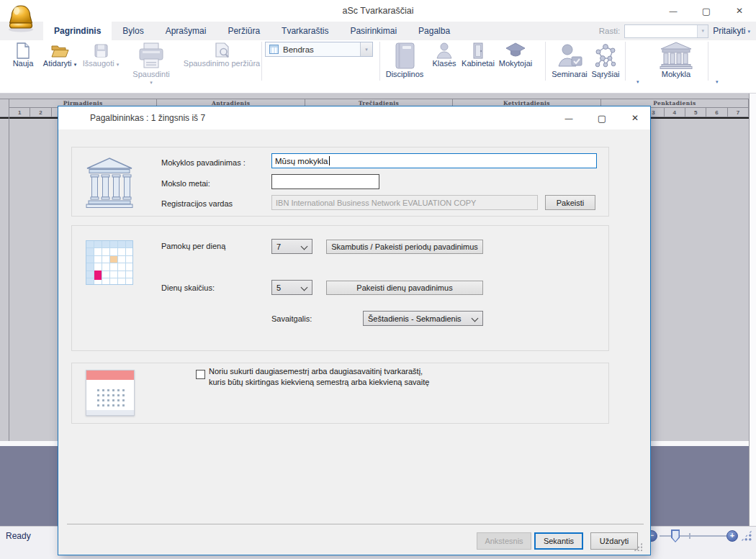 Image resolution: width=756 pixels, height=559 pixels. I want to click on period-number-cell: 2, so click(40, 112).